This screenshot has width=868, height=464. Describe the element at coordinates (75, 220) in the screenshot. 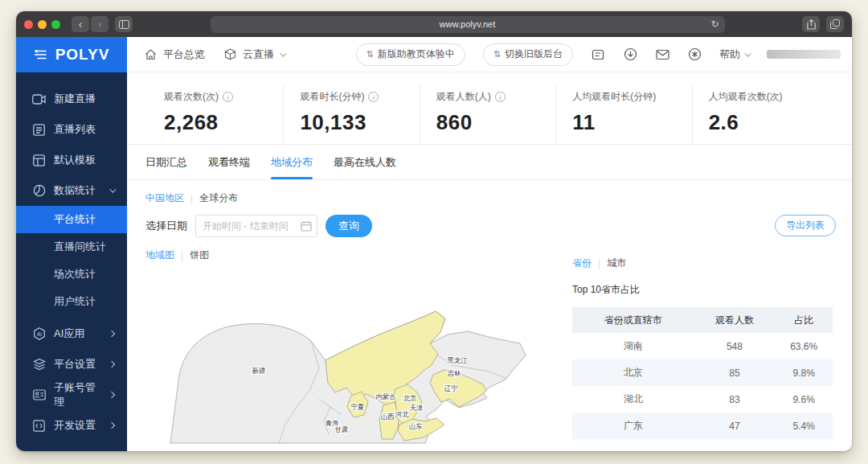

I see `sidebar-subitem-label: 平台统计` at that location.